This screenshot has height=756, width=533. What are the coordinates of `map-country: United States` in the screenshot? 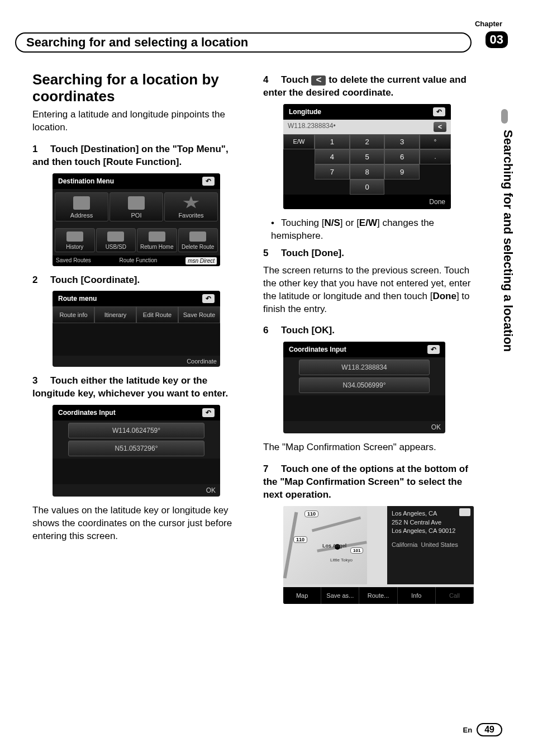 It's located at (440, 545).